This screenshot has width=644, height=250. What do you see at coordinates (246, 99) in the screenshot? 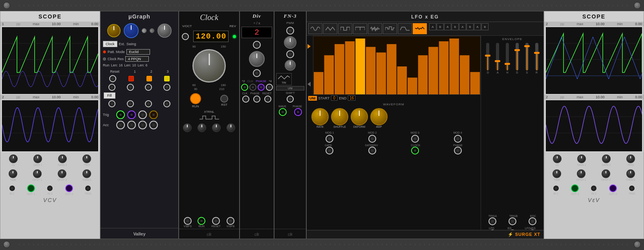
I see `div-bottom-jack1` at bounding box center [246, 99].